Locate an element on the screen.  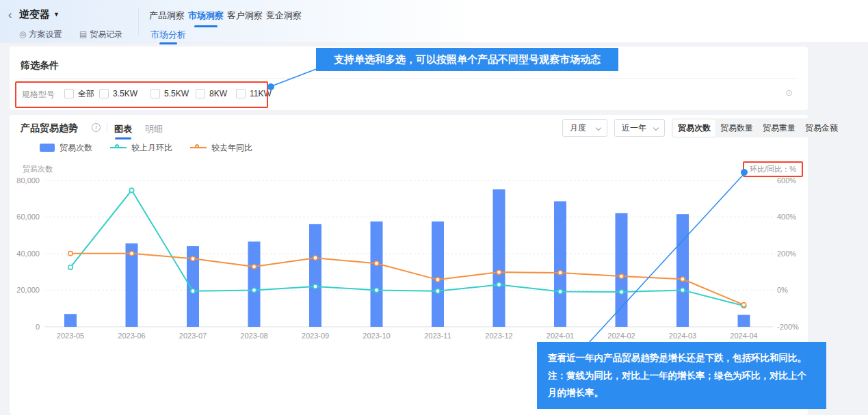
legend-label: 较上月环比 is located at coordinates (152, 148).